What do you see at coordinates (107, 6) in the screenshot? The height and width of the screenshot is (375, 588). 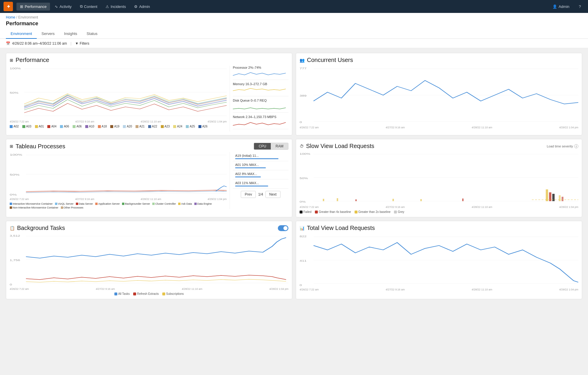 I see `incidents-nav-icon: ⚠` at bounding box center [107, 6].